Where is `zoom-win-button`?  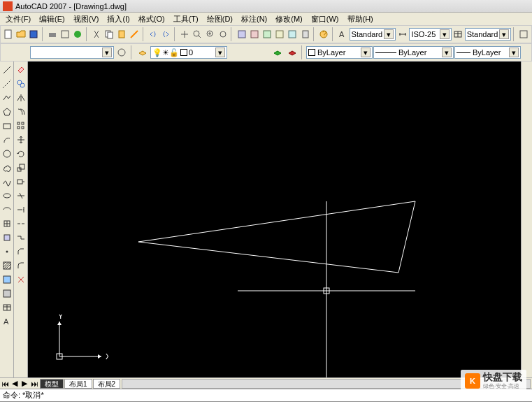
zoom-win-button is located at coordinates (210, 34).